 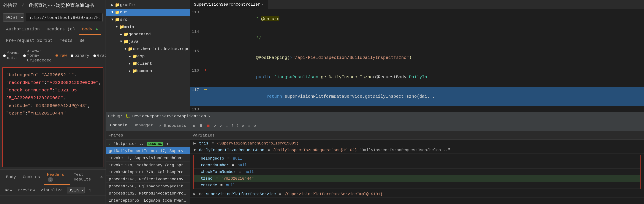 What do you see at coordinates (53, 75) in the screenshot?
I see `body-line-1: "belongedTo":"AJ320682-1",` at bounding box center [53, 75].